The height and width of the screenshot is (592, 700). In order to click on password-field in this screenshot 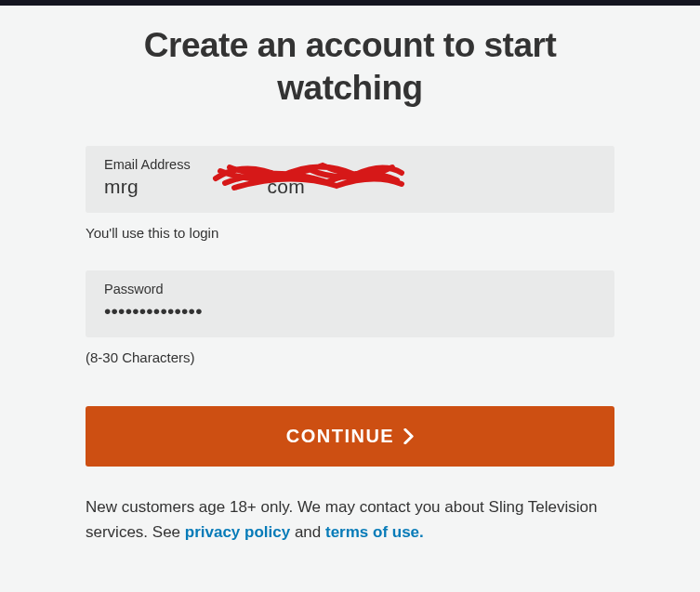, I will do `click(350, 311)`.